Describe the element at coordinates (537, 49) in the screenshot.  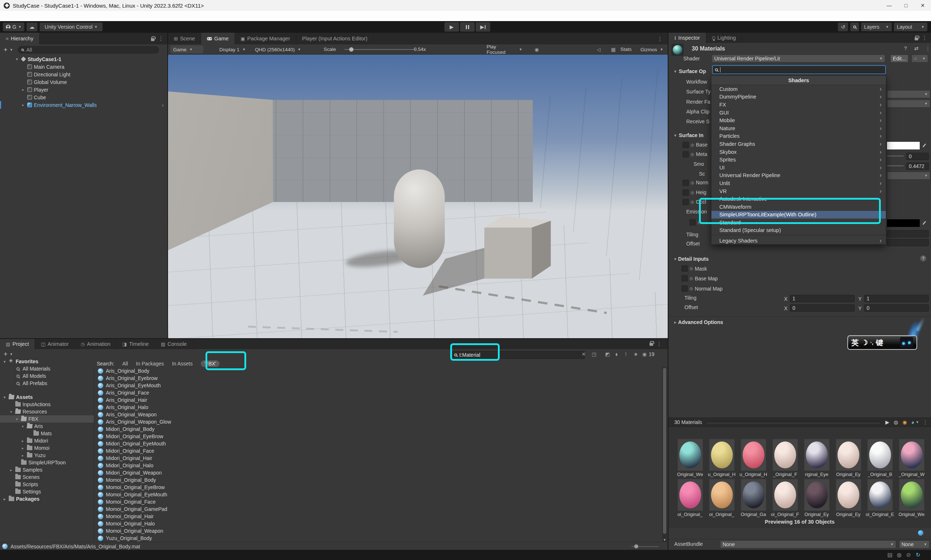
I see `debug-icon: ◉` at that location.